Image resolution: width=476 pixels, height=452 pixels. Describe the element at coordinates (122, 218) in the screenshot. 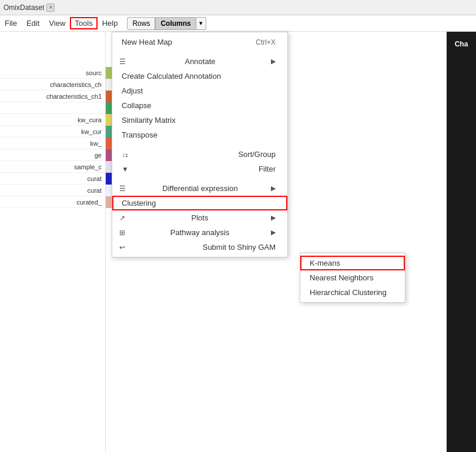

I see `chart-icon: ↗` at that location.